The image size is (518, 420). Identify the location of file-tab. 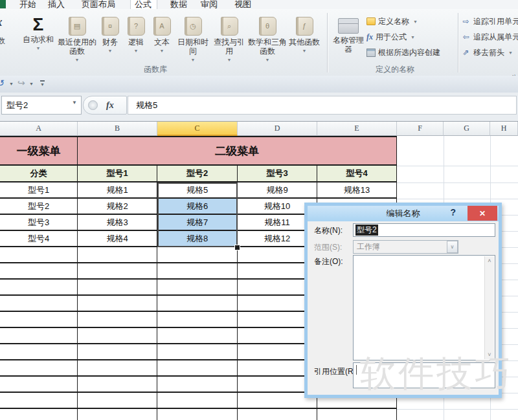
(3, 4).